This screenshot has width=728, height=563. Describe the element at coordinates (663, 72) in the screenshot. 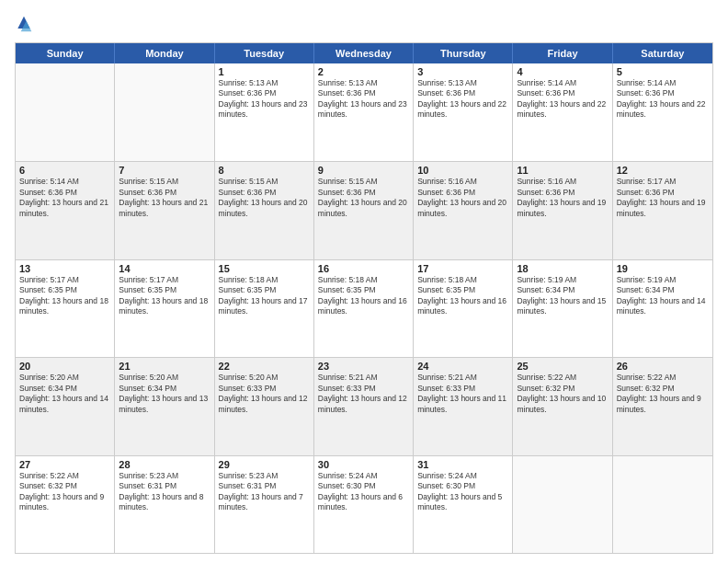

I see `day-number: 5` at that location.